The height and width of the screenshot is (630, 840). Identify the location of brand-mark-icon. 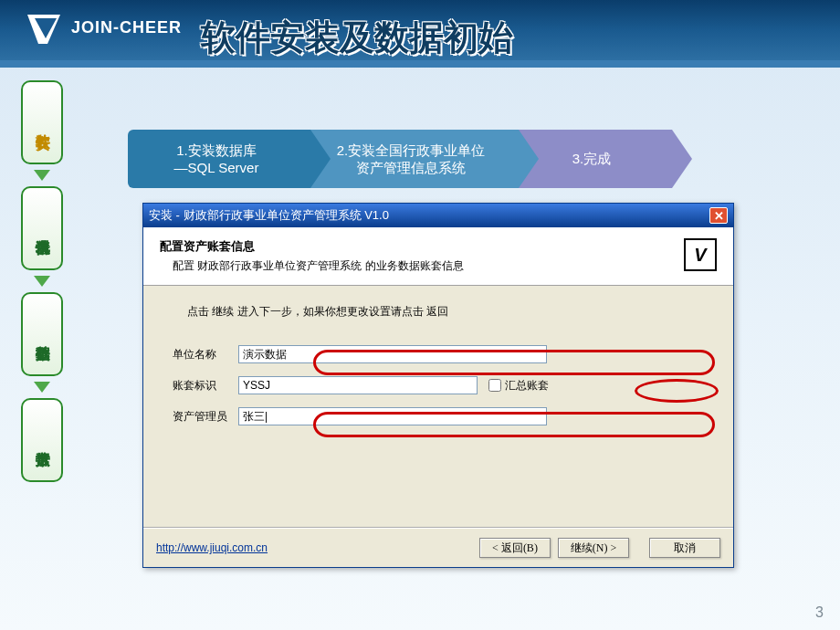
(44, 27).